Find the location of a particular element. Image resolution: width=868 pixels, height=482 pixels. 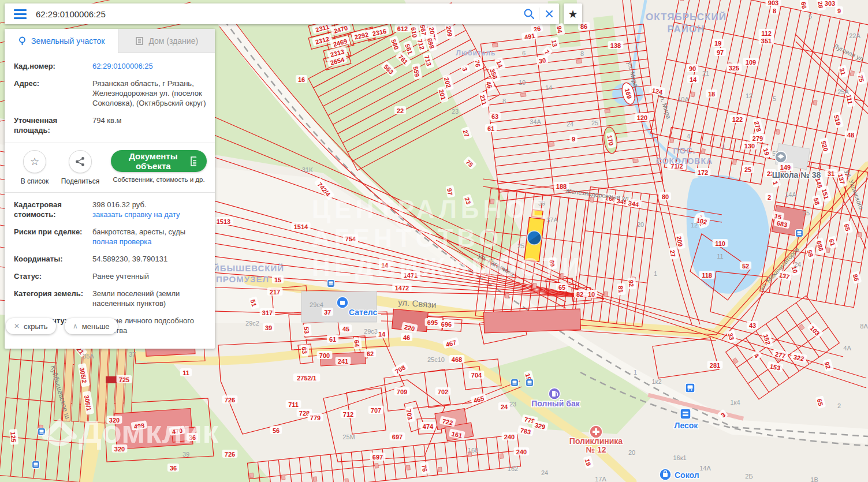

parcel-label: 34А is located at coordinates (535, 122).